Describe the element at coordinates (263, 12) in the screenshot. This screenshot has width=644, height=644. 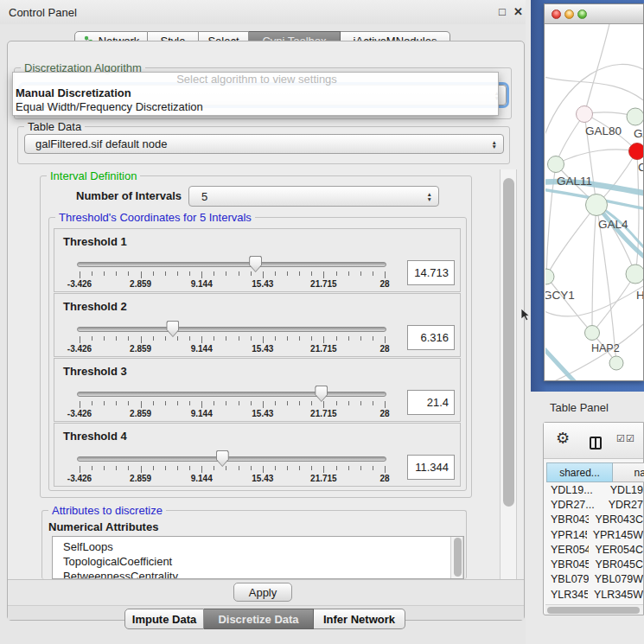
I see `control-panel-titlebar: Control Panel □ ✕` at that location.